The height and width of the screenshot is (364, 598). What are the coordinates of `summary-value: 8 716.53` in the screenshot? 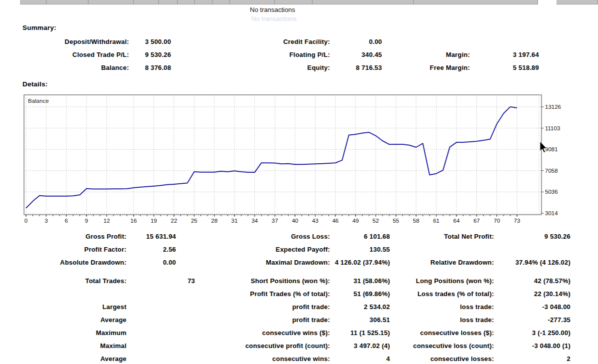 It's located at (356, 67).